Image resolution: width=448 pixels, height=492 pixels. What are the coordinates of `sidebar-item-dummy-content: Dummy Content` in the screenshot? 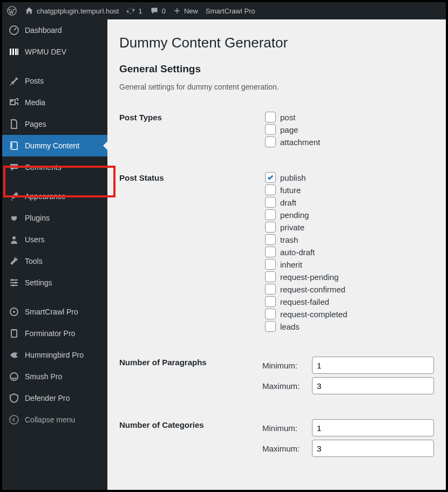 It's located at (55, 146).